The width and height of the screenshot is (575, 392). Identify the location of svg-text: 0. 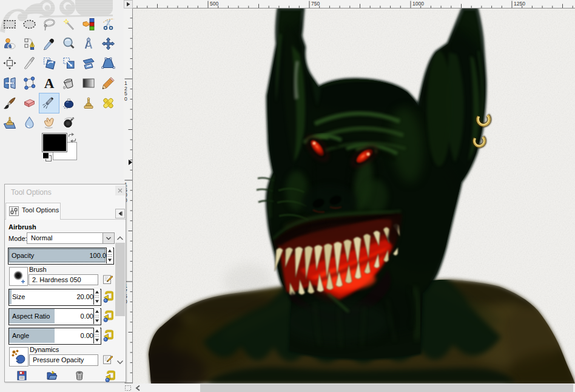
(126, 99).